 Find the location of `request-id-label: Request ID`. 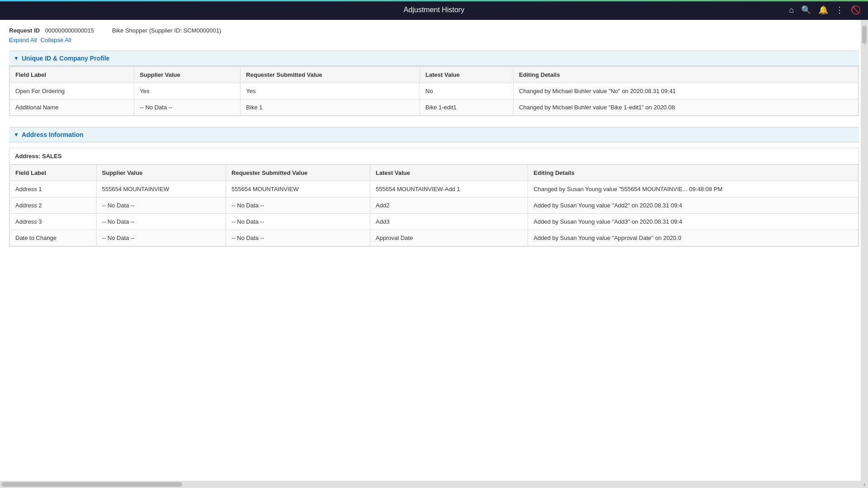

request-id-label: Request ID is located at coordinates (24, 31).